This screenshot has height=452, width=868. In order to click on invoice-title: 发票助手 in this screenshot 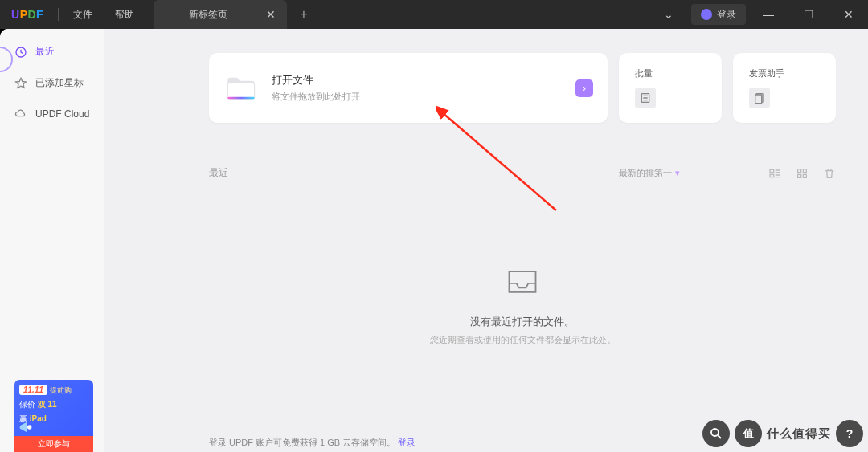, I will do `click(784, 74)`.